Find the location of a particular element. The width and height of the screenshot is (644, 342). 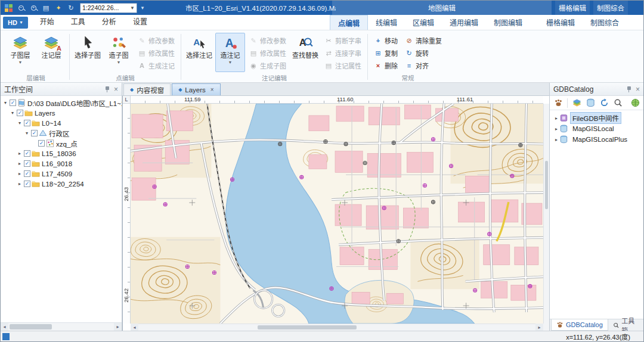

align-button: ≡ 对齐 is located at coordinates (423, 66).